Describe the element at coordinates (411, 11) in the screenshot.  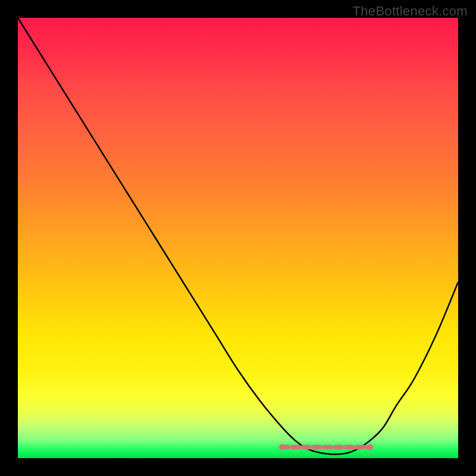
I see `watermark-text: TheBottleneck.com` at that location.